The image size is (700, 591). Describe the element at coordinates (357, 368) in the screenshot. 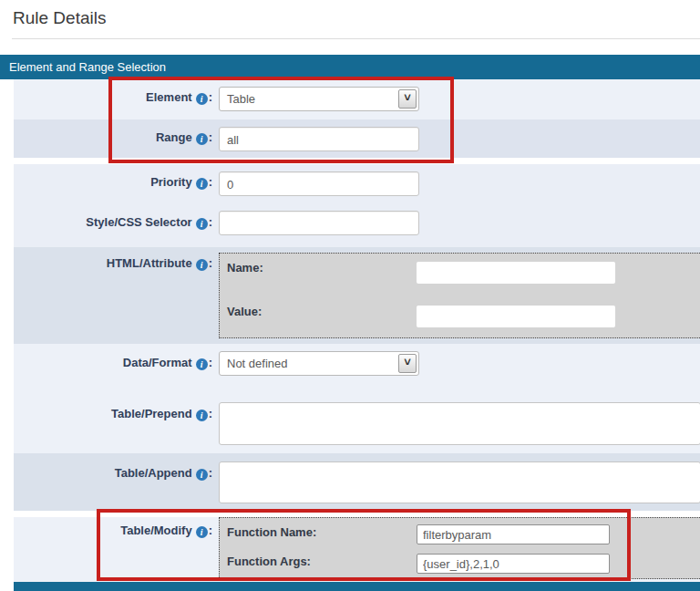

I see `field-row-data-format: Data/Formati: Not defined ˅` at that location.